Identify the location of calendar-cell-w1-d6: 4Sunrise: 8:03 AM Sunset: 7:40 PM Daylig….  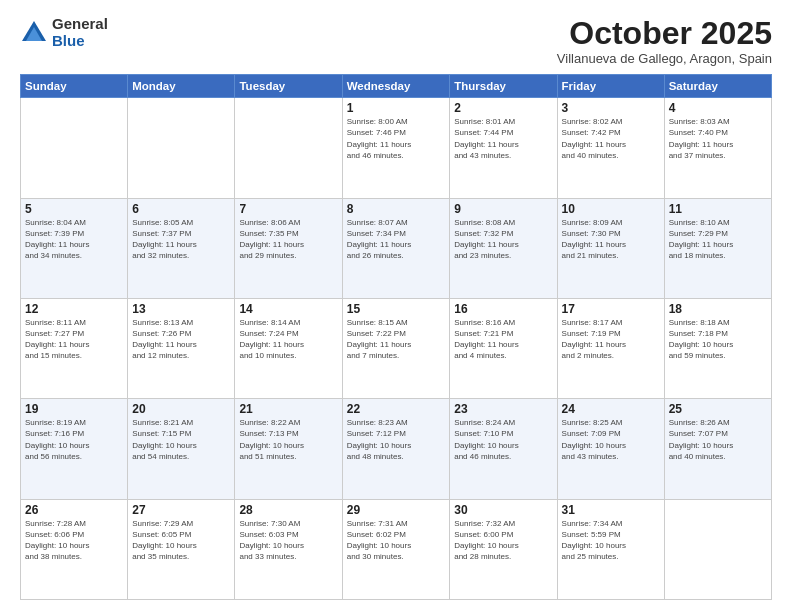
(718, 148).